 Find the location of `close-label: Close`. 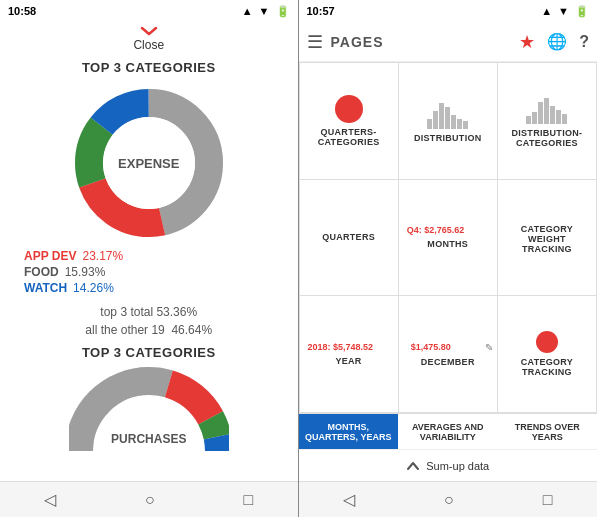

close-label: Close is located at coordinates (148, 45).